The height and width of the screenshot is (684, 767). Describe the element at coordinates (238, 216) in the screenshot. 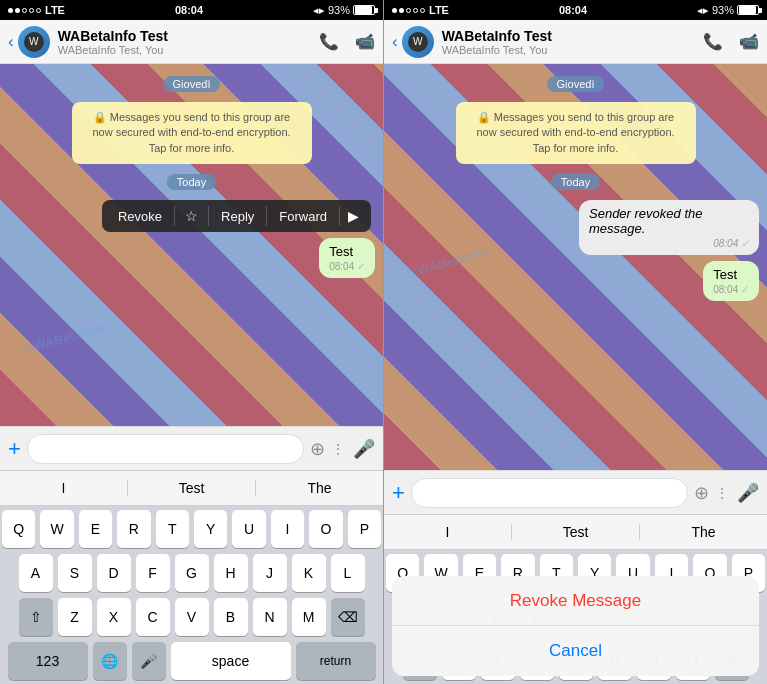

I see `reply-button: Reply` at that location.